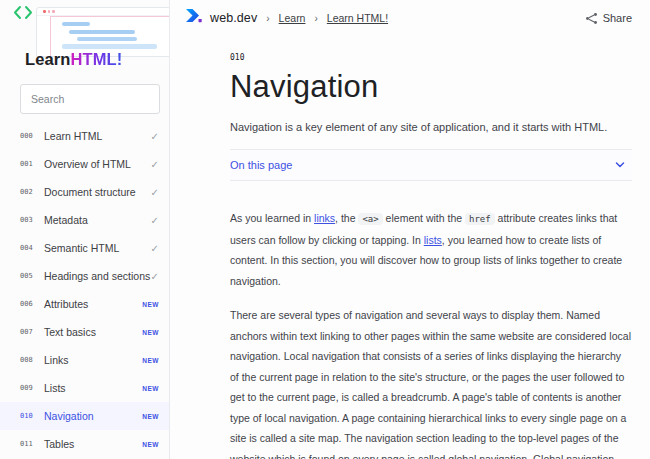  What do you see at coordinates (93, 416) in the screenshot?
I see `module-label: Navigation` at bounding box center [93, 416].